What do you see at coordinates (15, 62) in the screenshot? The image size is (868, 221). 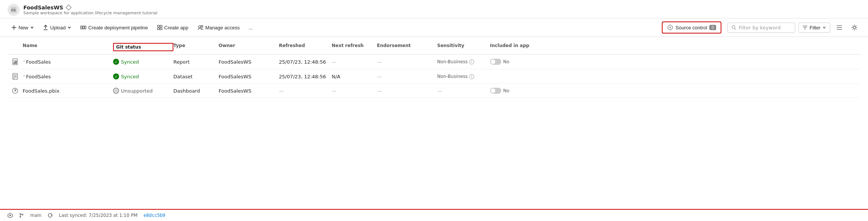 I see `report-icon` at bounding box center [15, 62].